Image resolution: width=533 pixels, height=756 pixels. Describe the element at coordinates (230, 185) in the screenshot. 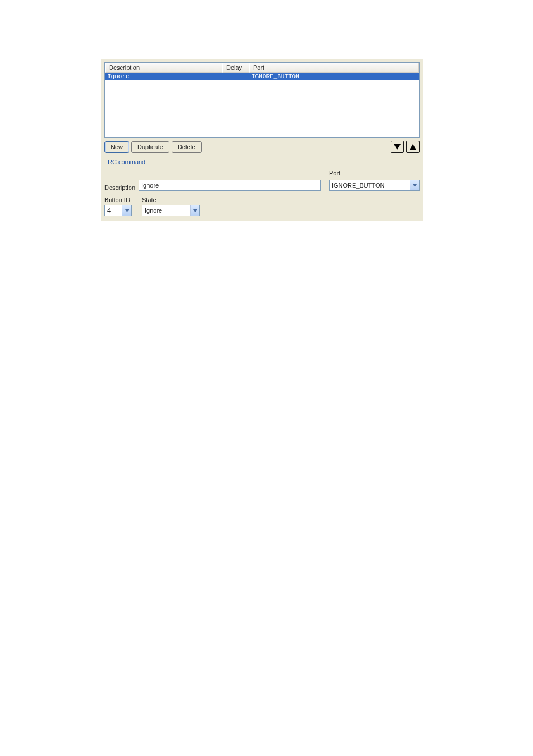

I see `description-input` at that location.